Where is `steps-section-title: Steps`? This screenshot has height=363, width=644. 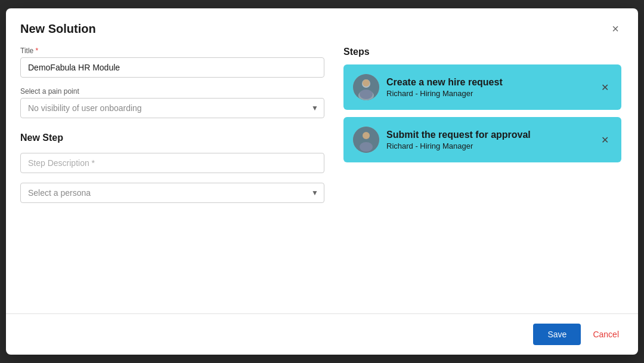 steps-section-title: Steps is located at coordinates (484, 52).